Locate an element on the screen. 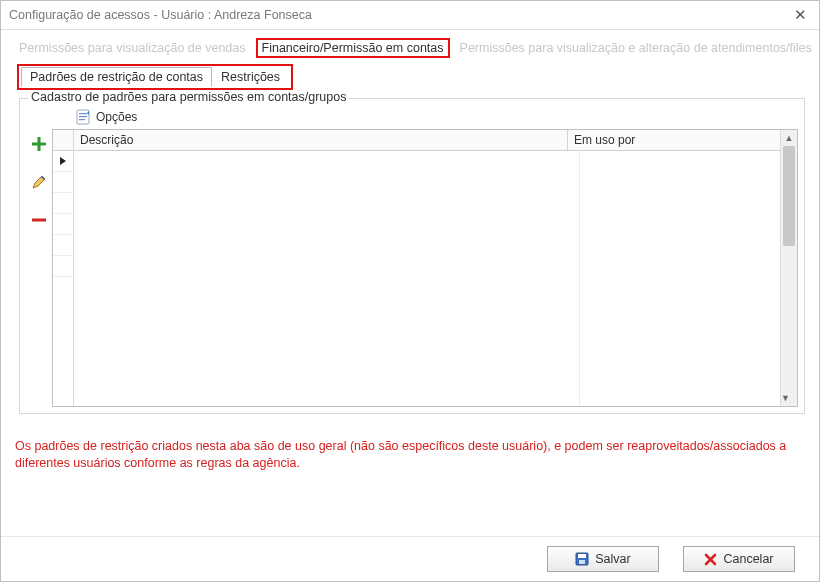 The image size is (820, 582). scrollbar-vertical: ▲ ▼ is located at coordinates (788, 268).